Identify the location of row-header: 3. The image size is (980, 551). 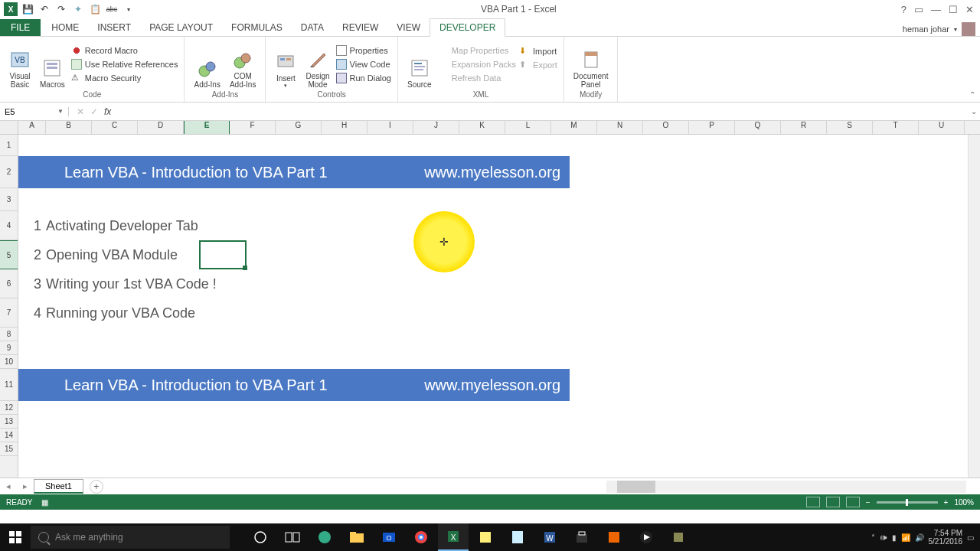
(9, 200).